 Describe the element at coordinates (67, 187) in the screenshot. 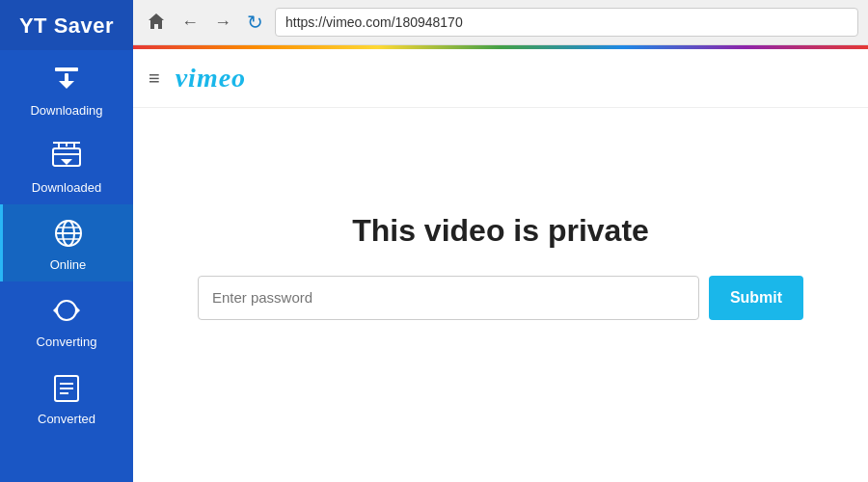

I see `sidebar-item-downloaded-label: Downloaded` at that location.